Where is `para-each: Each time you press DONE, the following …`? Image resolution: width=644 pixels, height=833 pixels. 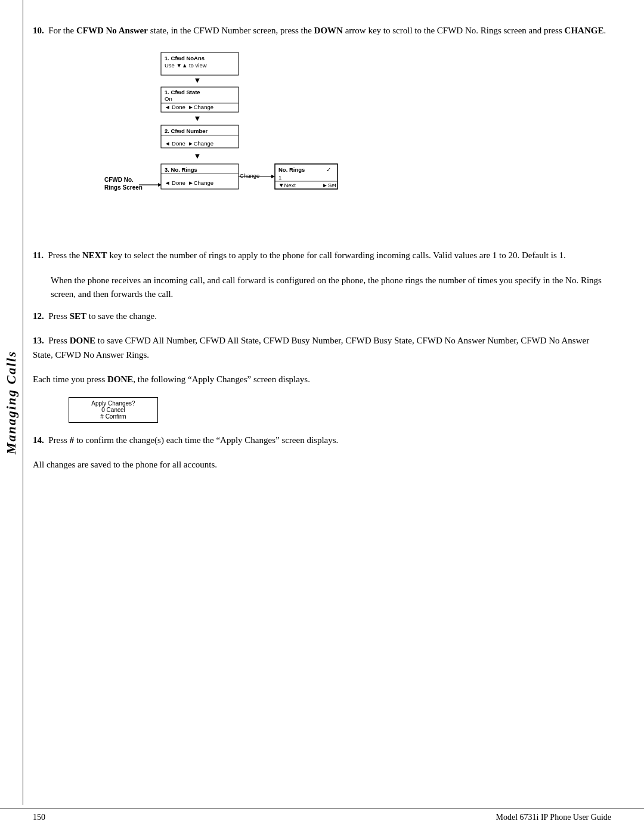
para-each: Each time you press DONE, the following … is located at coordinates (322, 379).